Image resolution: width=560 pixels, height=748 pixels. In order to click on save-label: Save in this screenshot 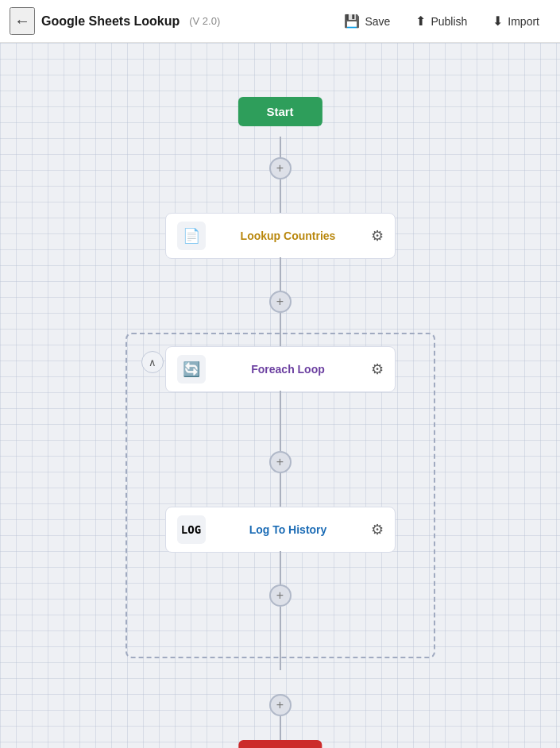, I will do `click(377, 21)`.